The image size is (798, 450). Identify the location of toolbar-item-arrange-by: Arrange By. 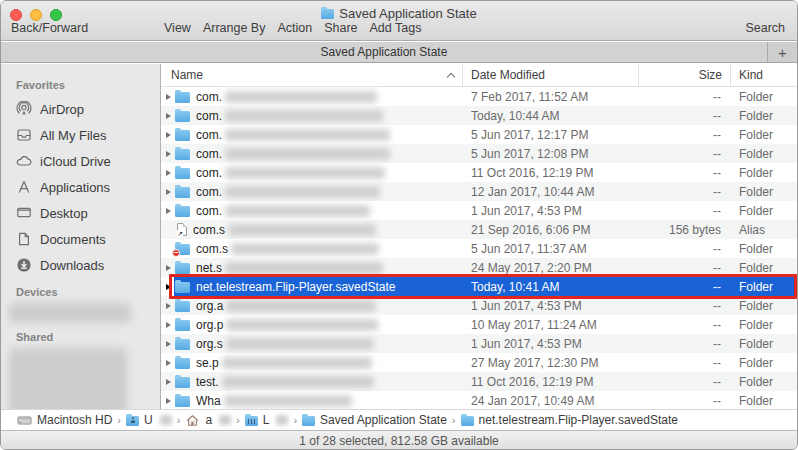
(234, 28).